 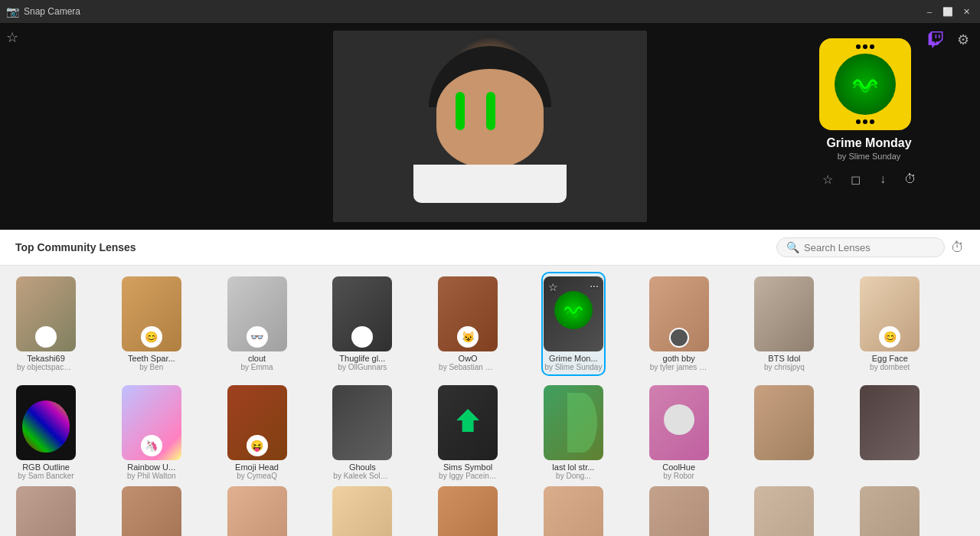 What do you see at coordinates (573, 368) in the screenshot?
I see `lens-author-label: by Slime Sunday` at bounding box center [573, 368].